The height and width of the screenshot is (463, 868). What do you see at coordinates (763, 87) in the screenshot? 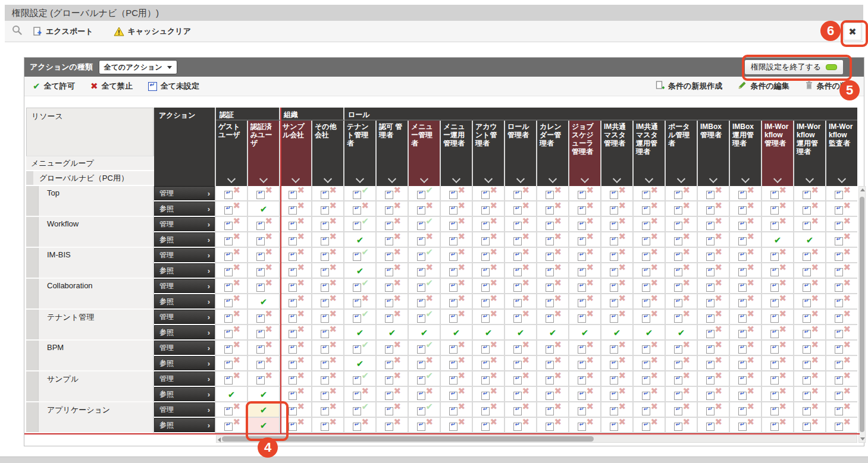
I see `condition-edit-button: 条件の編集` at bounding box center [763, 87].